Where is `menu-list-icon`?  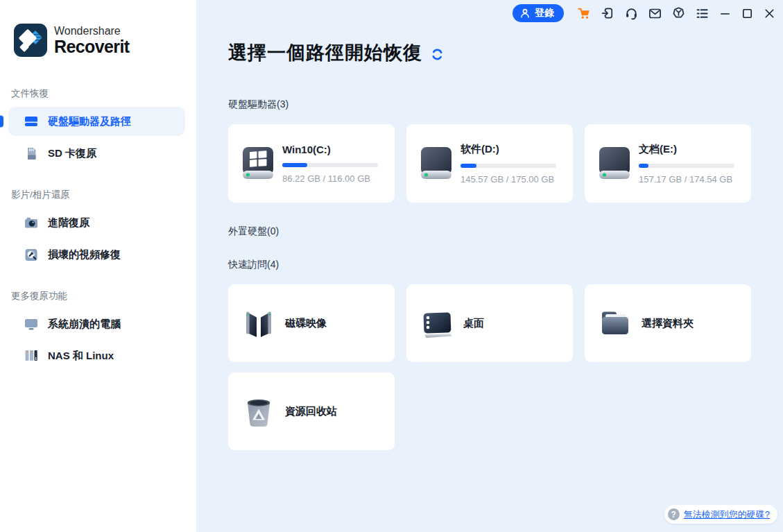
menu-list-icon is located at coordinates (702, 14).